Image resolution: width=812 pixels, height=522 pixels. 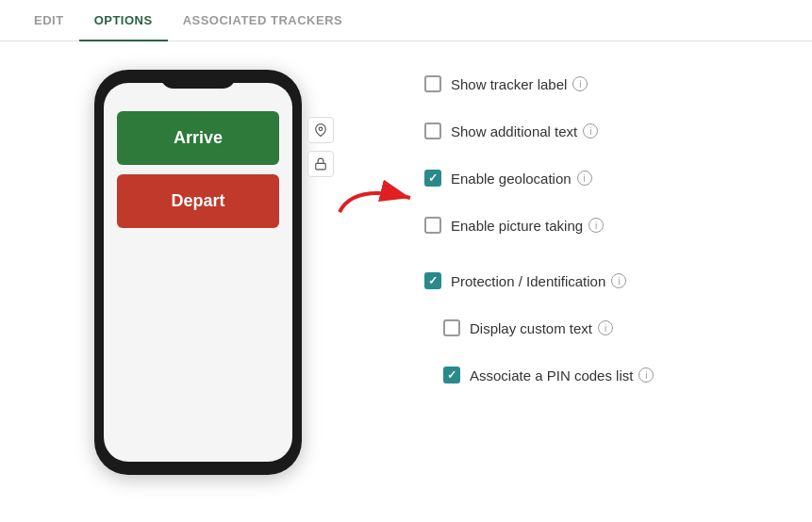 What do you see at coordinates (604, 225) in the screenshot?
I see `option-enable-picture-taking: Enable picture taking i` at bounding box center [604, 225].